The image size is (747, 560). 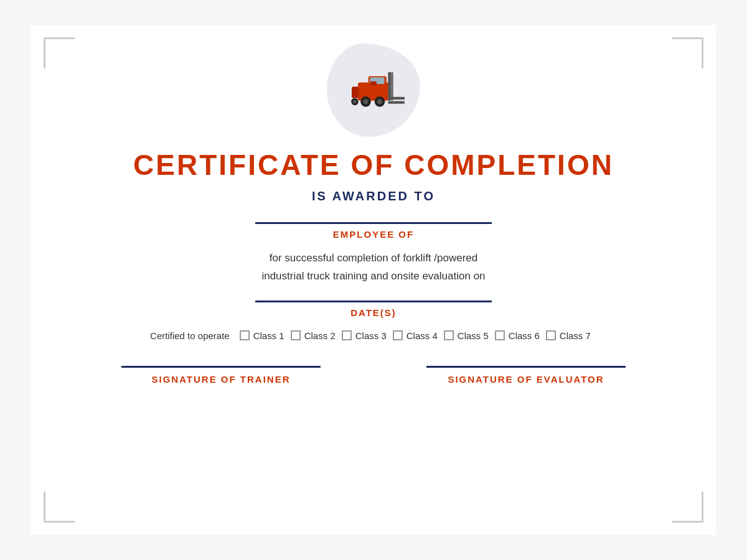 What do you see at coordinates (221, 367) in the screenshot?
I see `trainer-sig-line` at bounding box center [221, 367].